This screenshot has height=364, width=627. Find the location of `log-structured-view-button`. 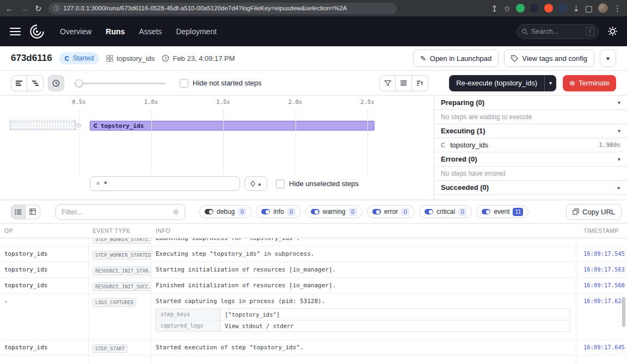

log-structured-view-button is located at coordinates (33, 212).